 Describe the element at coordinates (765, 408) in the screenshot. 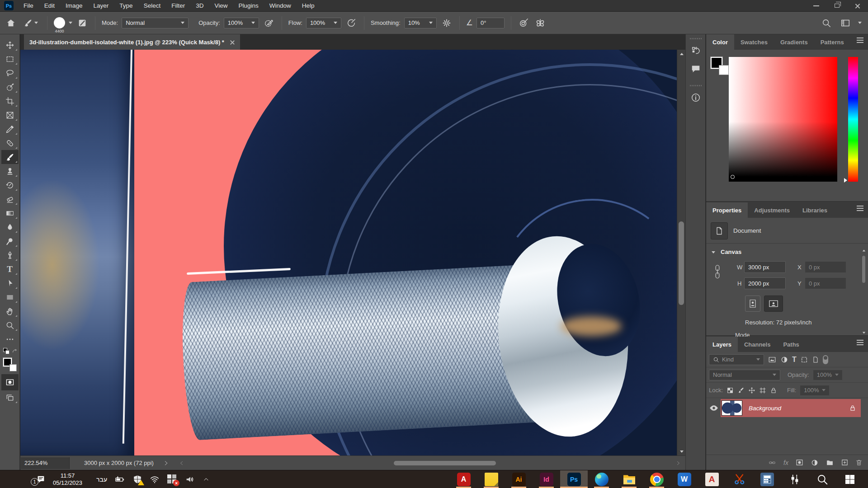

I see `layer-name: Background` at that location.